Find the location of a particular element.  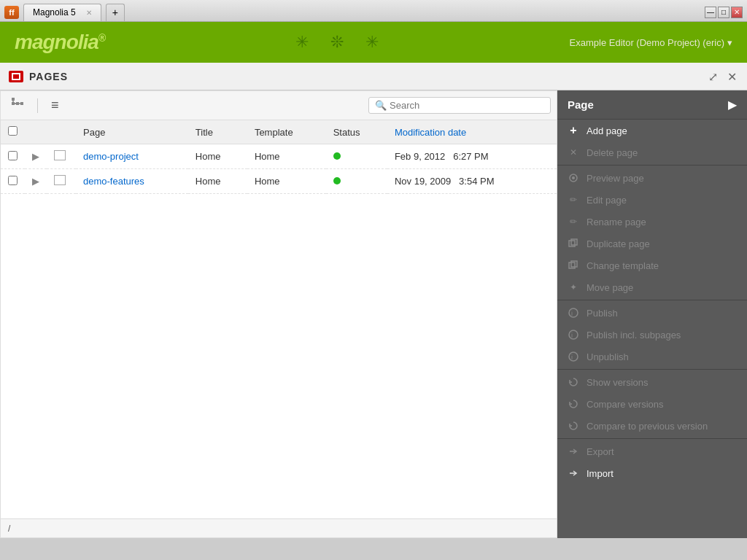

delete-page-label: Delete page is located at coordinates (612, 153).